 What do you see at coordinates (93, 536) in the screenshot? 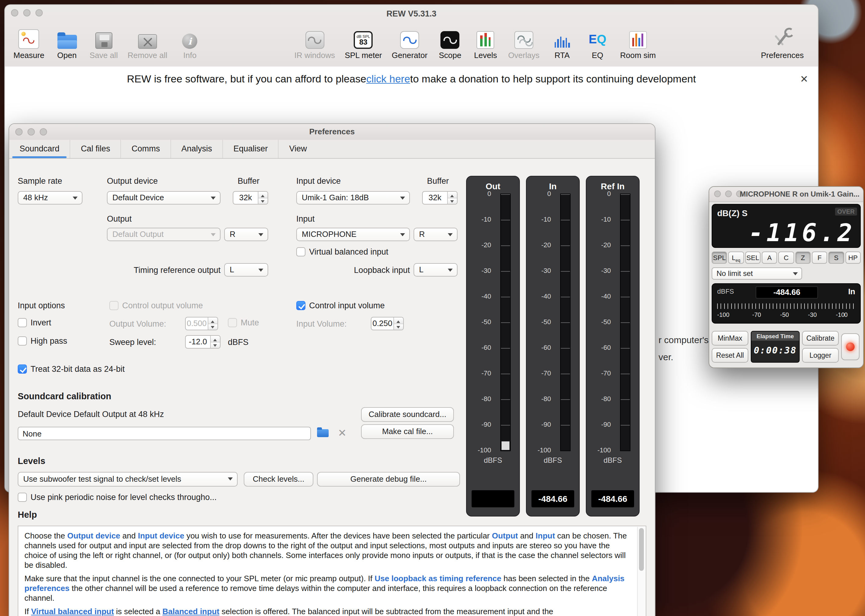
I see `help-link: Output device` at bounding box center [93, 536].